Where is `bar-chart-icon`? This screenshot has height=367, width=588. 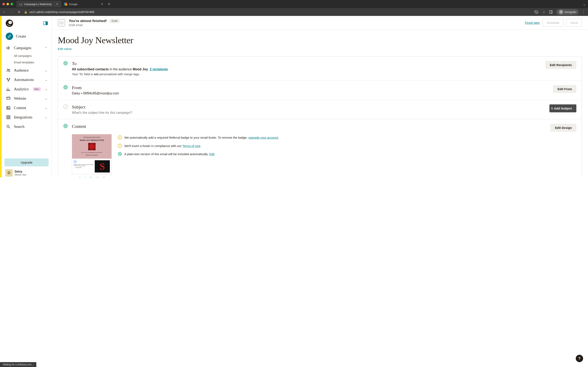
bar-chart-icon is located at coordinates (8, 89).